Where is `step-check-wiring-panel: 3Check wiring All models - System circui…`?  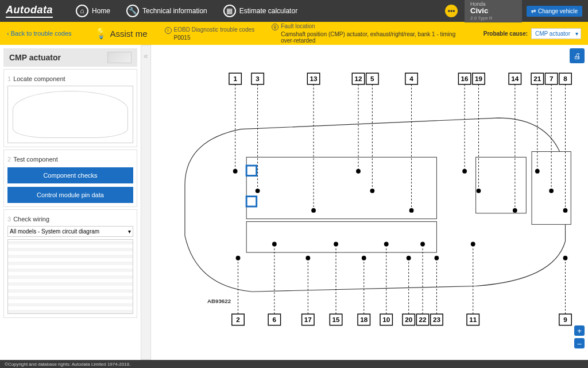
step-check-wiring-panel: 3Check wiring All models - System circui… is located at coordinates (70, 263).